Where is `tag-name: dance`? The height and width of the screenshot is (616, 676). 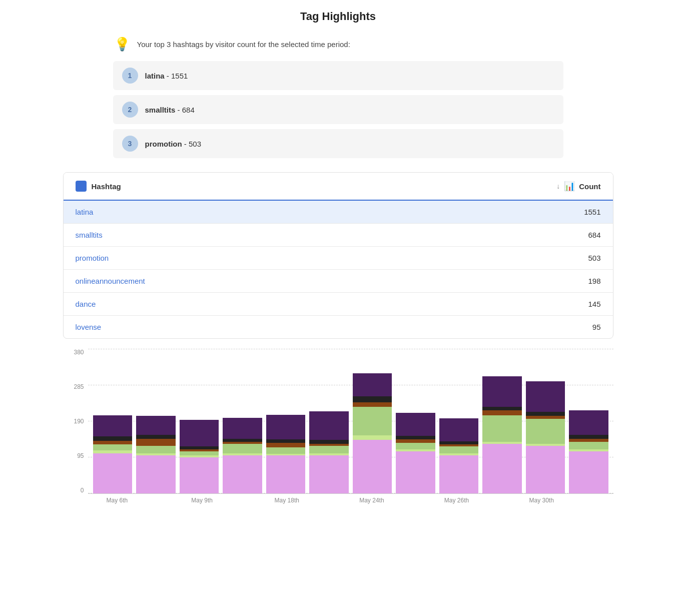 tag-name: dance is located at coordinates (86, 304).